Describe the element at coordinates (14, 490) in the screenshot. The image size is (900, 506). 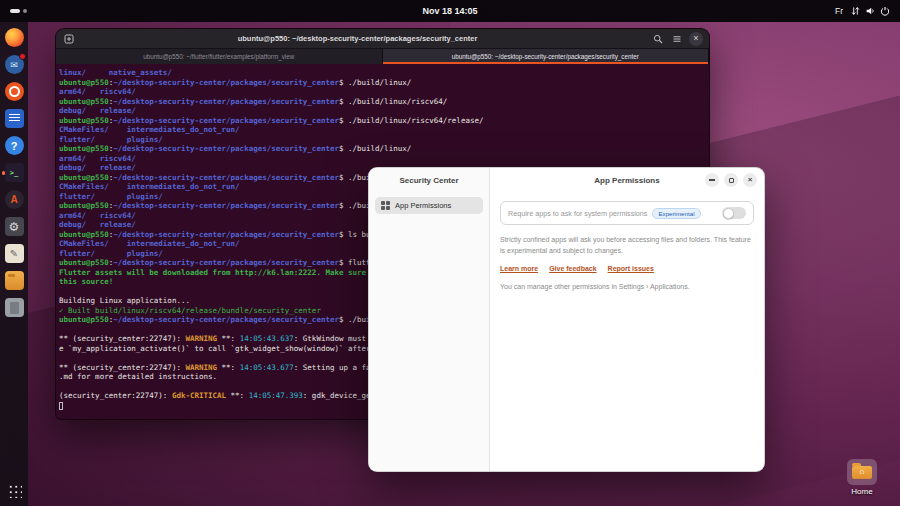
I see `show-apps-icon` at that location.